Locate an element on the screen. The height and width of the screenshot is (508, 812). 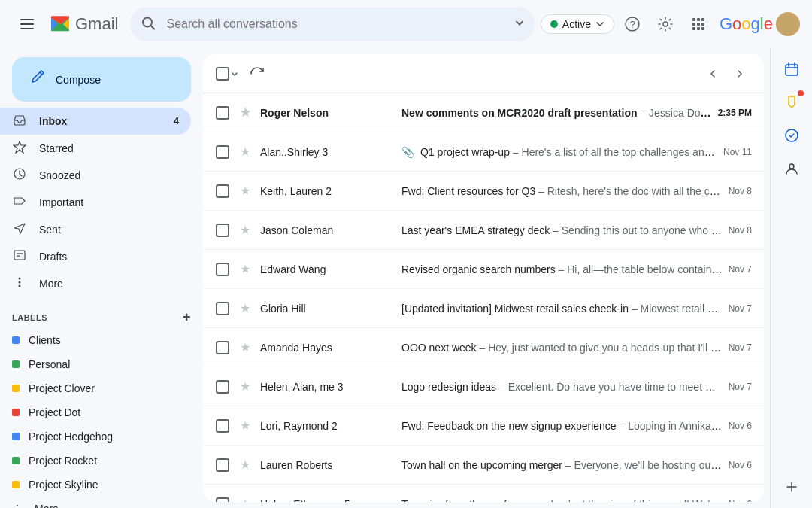
active-status-badge: Active is located at coordinates (577, 24).